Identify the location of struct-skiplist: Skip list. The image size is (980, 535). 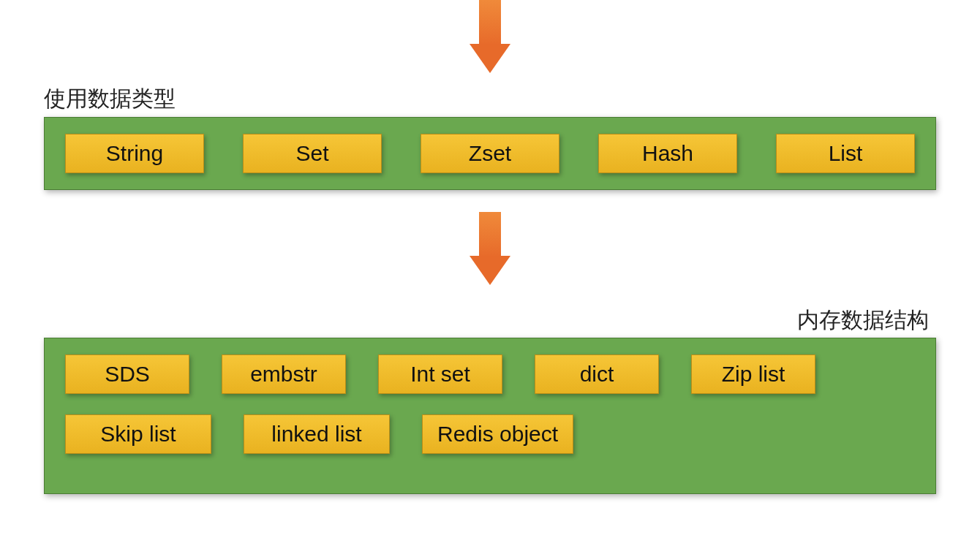
(138, 434).